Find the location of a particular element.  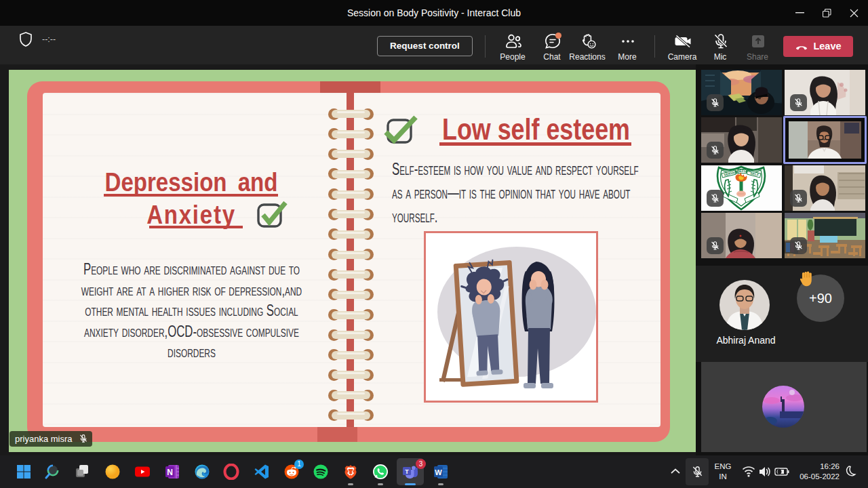

svg-text: BEFORE is located at coordinates (745, 171).